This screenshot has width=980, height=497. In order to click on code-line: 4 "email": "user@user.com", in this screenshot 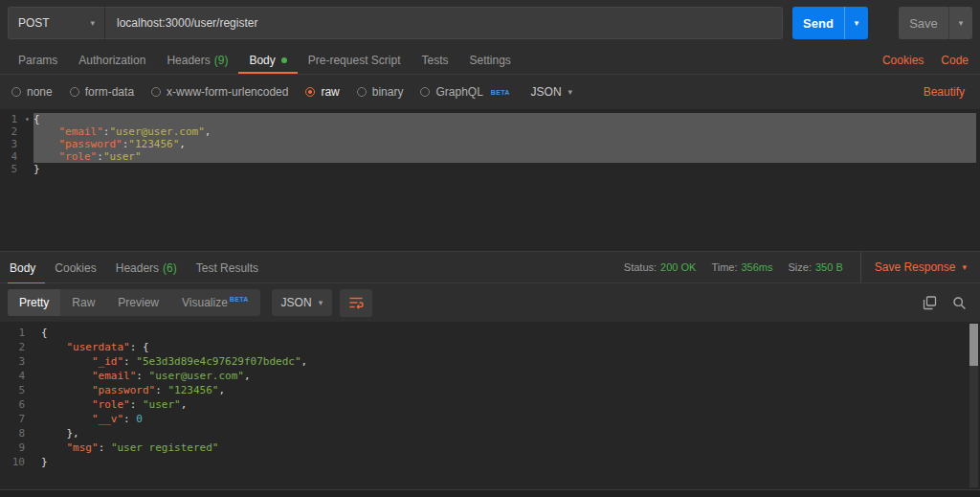, I will do `click(490, 375)`.